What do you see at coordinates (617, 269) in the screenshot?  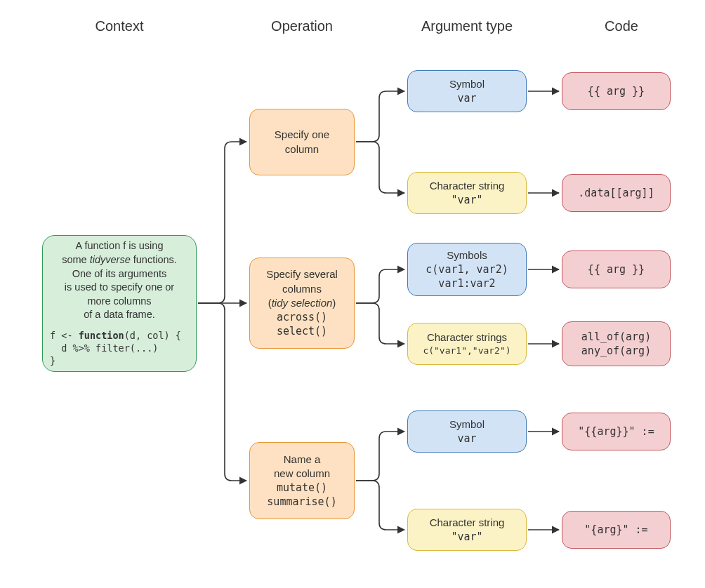 I see `code3-text: {{ arg }}` at bounding box center [617, 269].